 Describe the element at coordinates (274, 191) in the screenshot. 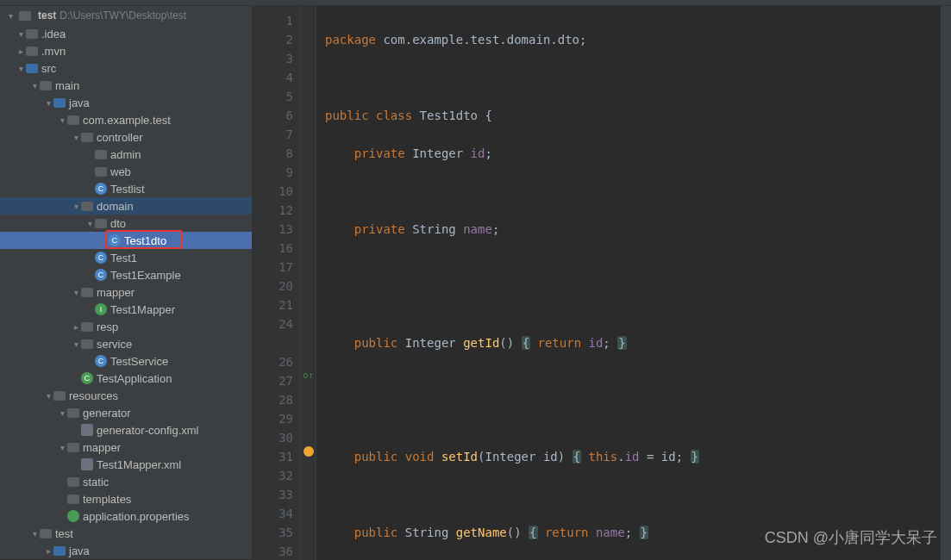

I see `line-number: 10` at that location.